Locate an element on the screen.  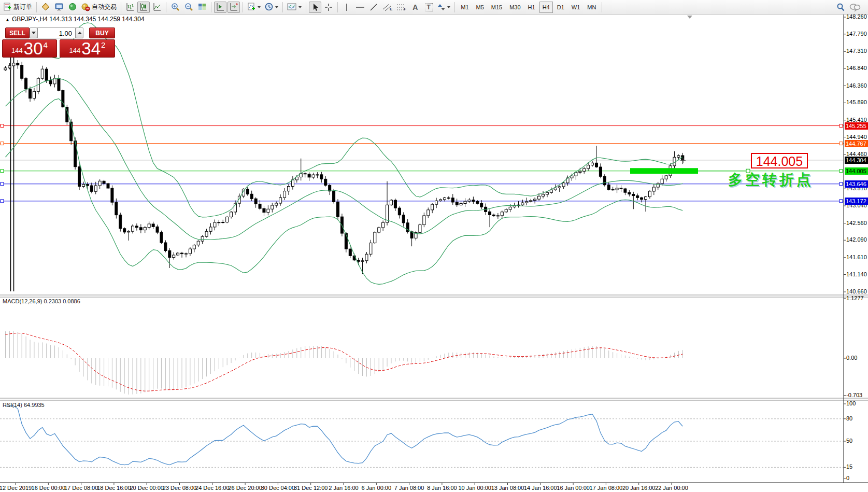
indicator-window-icon is located at coordinates (292, 7).